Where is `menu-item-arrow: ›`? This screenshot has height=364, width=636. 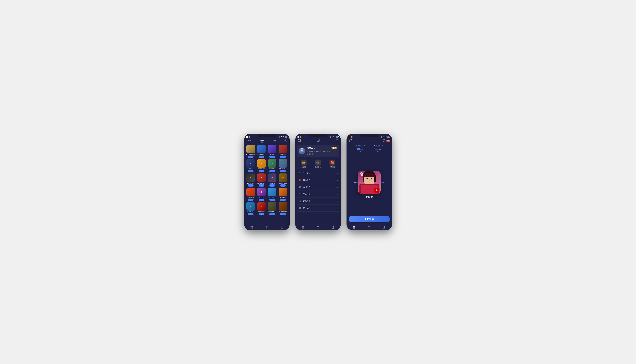
menu-item-arrow: › is located at coordinates (338, 201).